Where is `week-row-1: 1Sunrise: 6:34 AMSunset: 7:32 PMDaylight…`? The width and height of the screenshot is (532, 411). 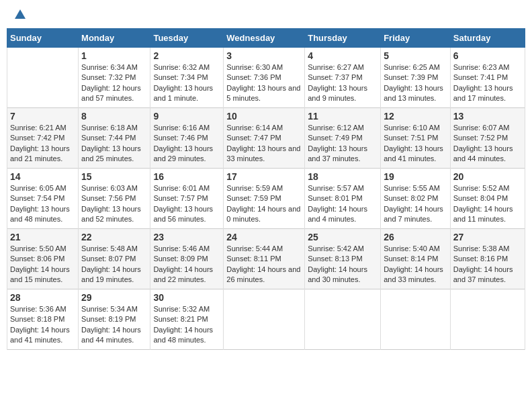
week-row-1: 1Sunrise: 6:34 AMSunset: 7:32 PMDaylight… is located at coordinates (266, 78).